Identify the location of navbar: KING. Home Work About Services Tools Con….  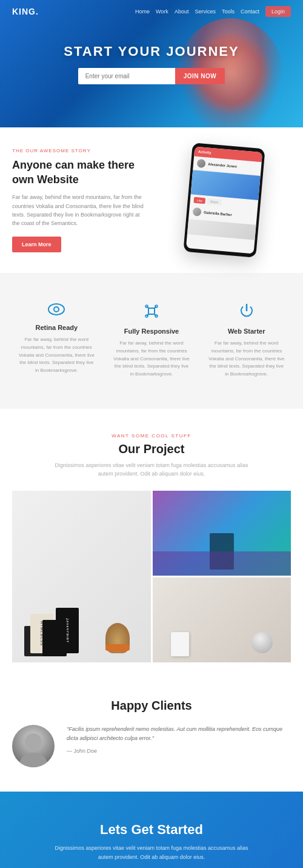
(152, 12).